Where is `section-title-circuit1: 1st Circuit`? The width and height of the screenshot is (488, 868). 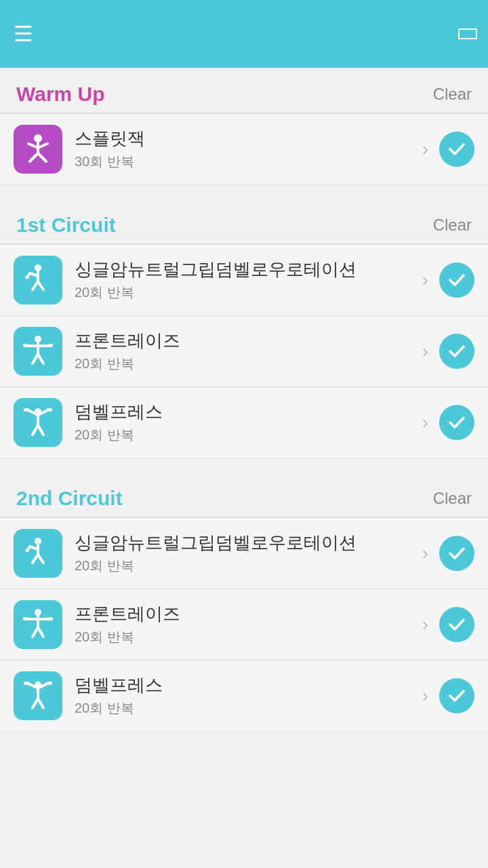 section-title-circuit1: 1st Circuit is located at coordinates (66, 225).